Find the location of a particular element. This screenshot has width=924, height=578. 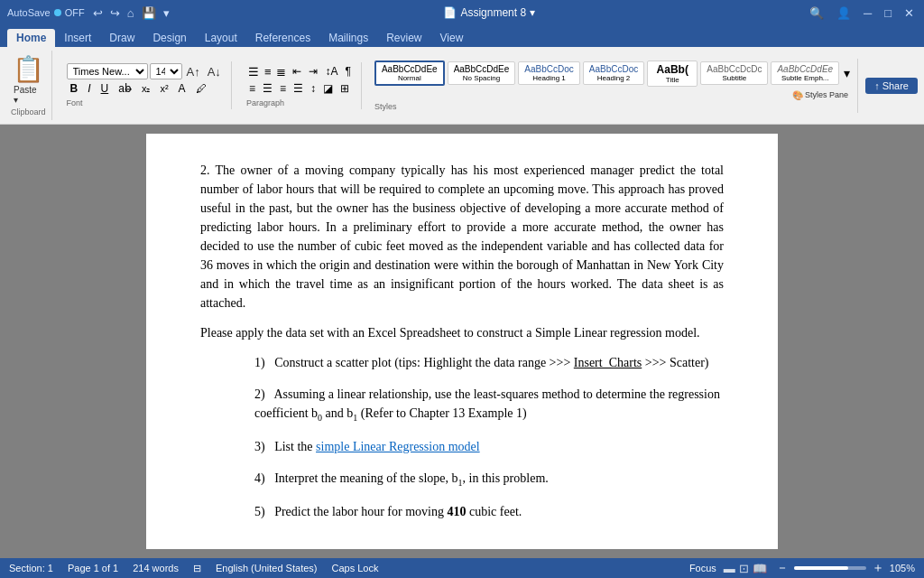

text-color-button: A is located at coordinates (182, 89).